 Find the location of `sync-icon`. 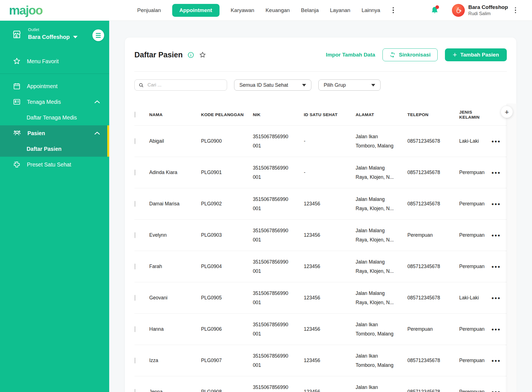

sync-icon is located at coordinates (393, 55).